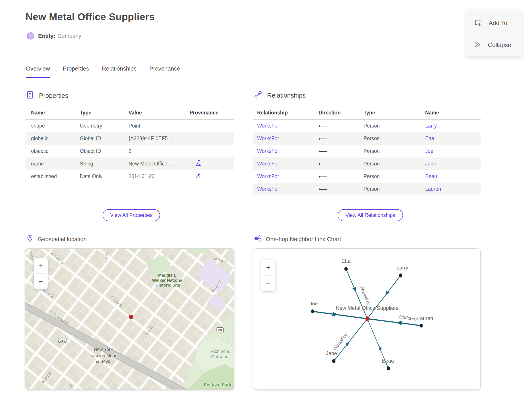 This screenshot has width=532, height=405. I want to click on relationships-table-header: Relationship Direction Type Name, so click(367, 113).